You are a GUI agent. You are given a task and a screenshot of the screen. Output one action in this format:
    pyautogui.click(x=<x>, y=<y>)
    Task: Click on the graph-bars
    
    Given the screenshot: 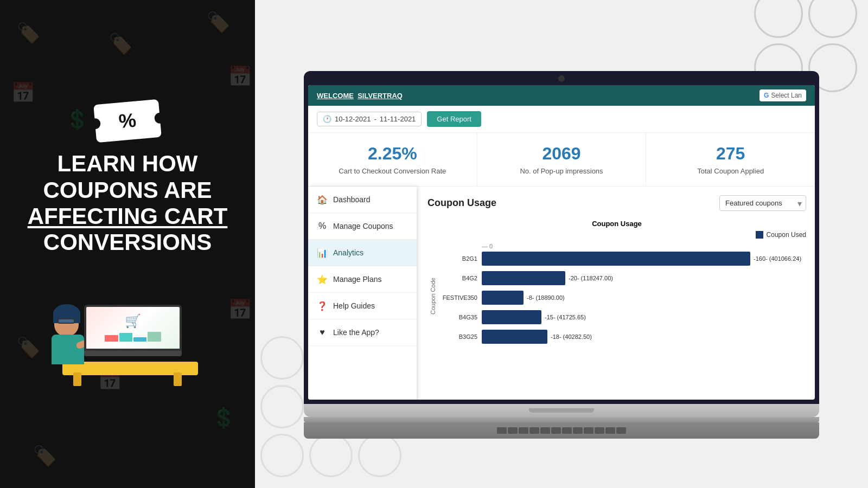 What is the action you would take?
    pyautogui.click(x=132, y=336)
    